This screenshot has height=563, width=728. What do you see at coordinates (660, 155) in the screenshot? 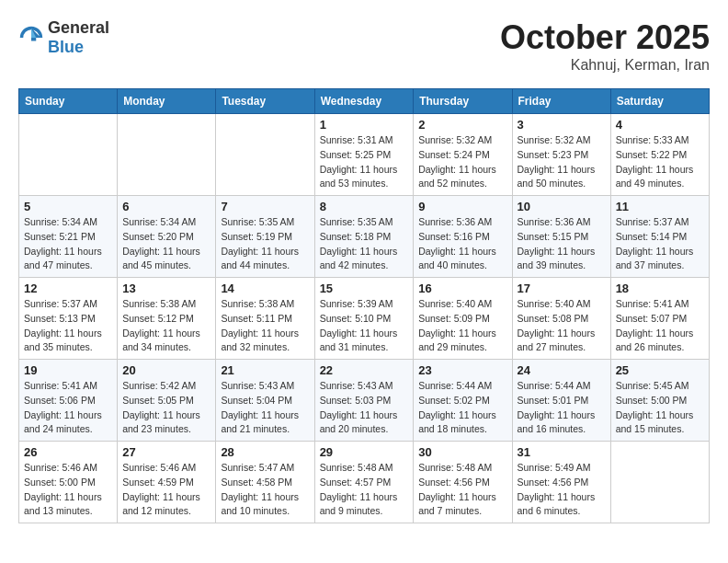
I see `calendar-cell: 4Sunrise: 5:33 AMSunset: 5:22 PMDaylight…` at bounding box center [660, 155].